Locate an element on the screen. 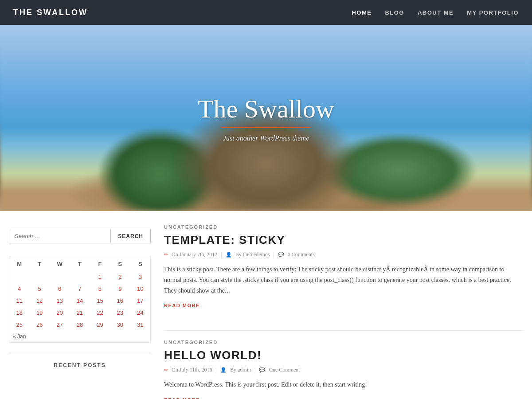  cal-cell: 1 is located at coordinates (100, 277).